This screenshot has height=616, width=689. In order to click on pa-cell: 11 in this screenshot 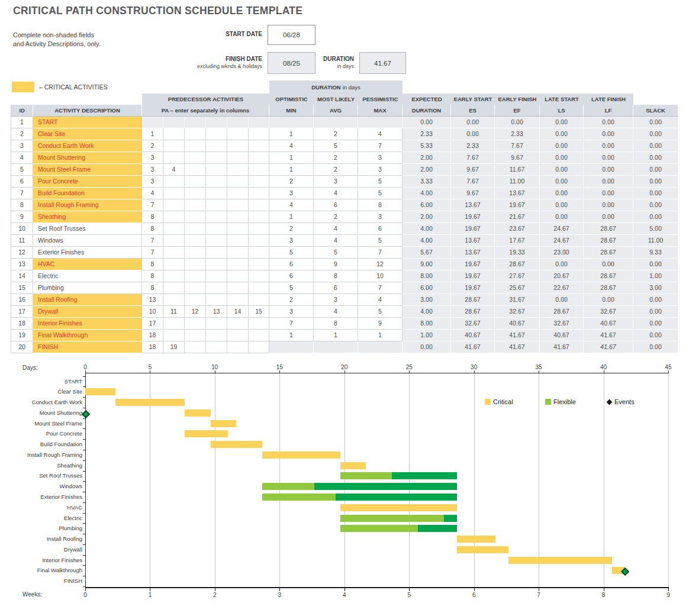, I will do `click(174, 312)`.